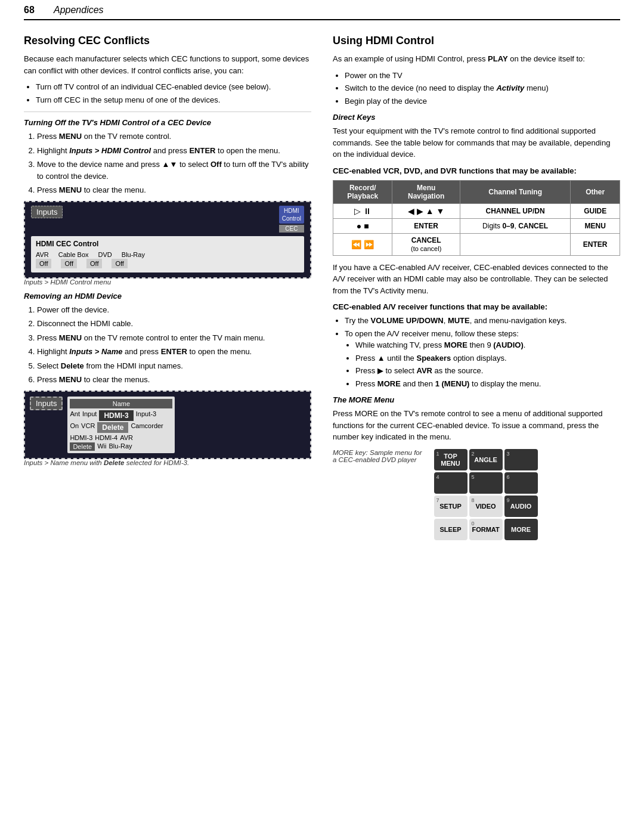  I want to click on key-3: 3, so click(521, 460).